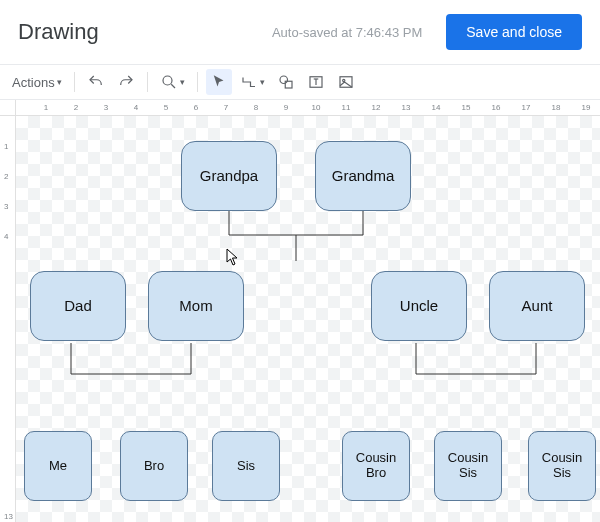 This screenshot has width=600, height=522. I want to click on undo-button, so click(96, 82).